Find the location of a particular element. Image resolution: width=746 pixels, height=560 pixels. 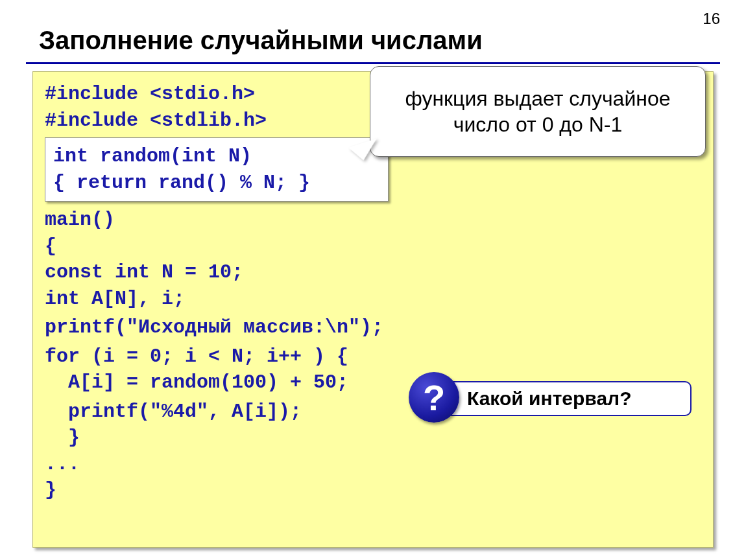

code-line: int random(int N) is located at coordinates (217, 157).